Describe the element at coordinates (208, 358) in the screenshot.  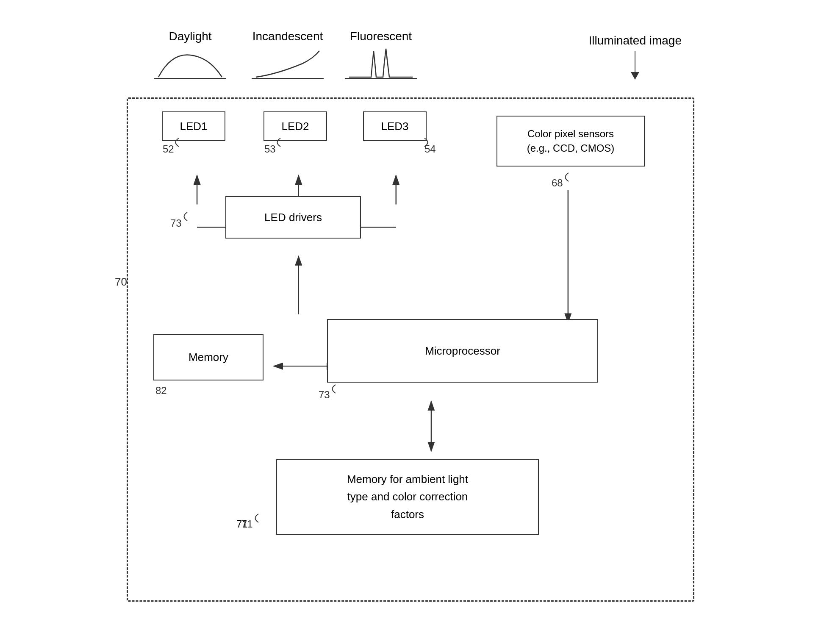
I see `memory-label: Memory` at that location.